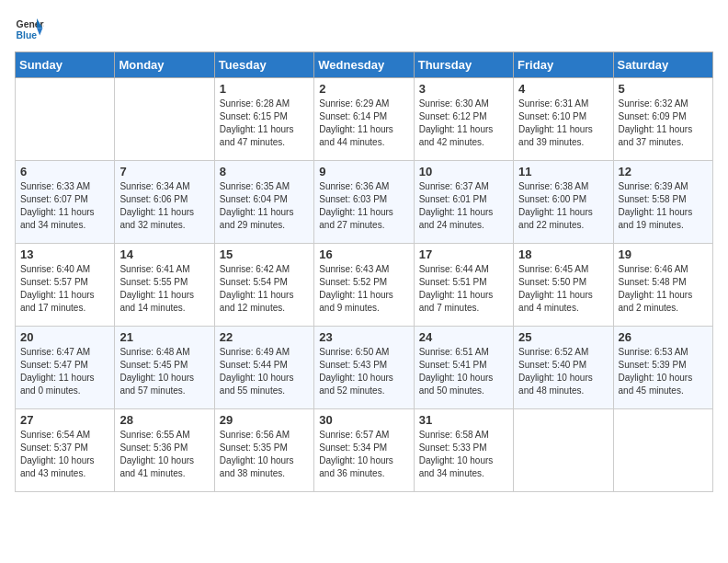 The image size is (728, 563). What do you see at coordinates (663, 285) in the screenshot?
I see `calendar-cell: 19Sunrise: 6:46 AM Sunset: 5:48 PM Dayli…` at bounding box center [663, 285].